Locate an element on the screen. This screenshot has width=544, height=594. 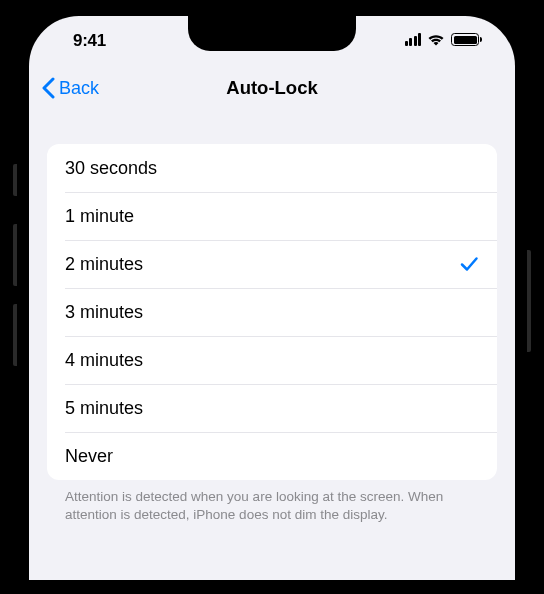
option-3-minutes: 3 minutes is located at coordinates (272, 312).